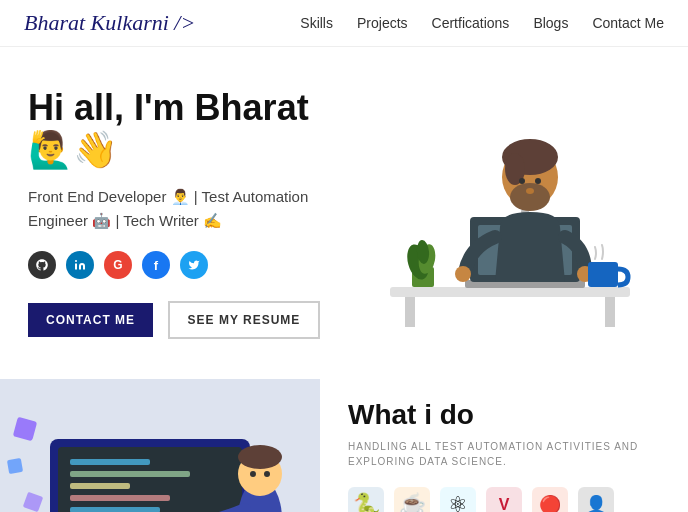  I want to click on see-resume-button: SEE MY RESUME, so click(244, 320).